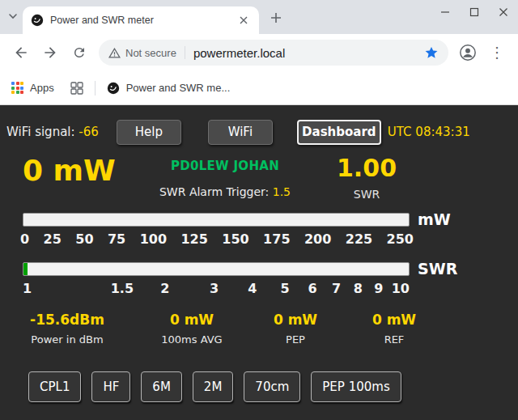 The width and height of the screenshot is (518, 420). What do you see at coordinates (379, 288) in the screenshot?
I see `tick-label: 9` at bounding box center [379, 288].